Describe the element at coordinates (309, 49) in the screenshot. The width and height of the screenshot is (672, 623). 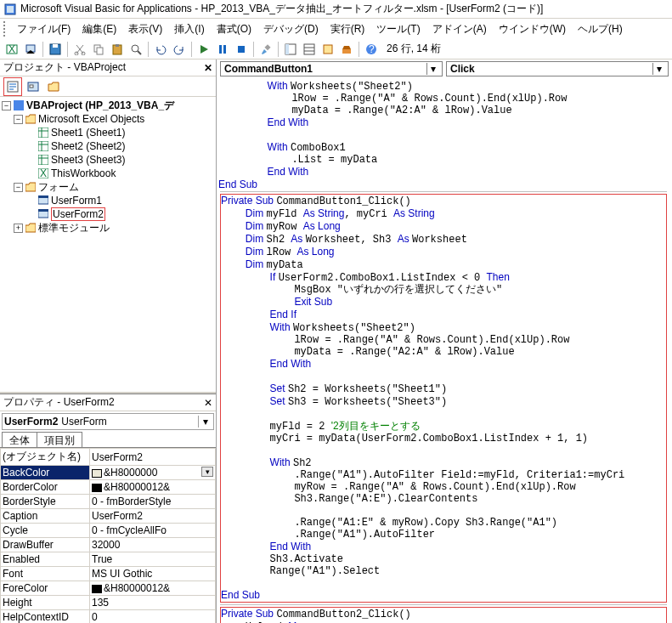
I see `properties-window-icon` at that location.